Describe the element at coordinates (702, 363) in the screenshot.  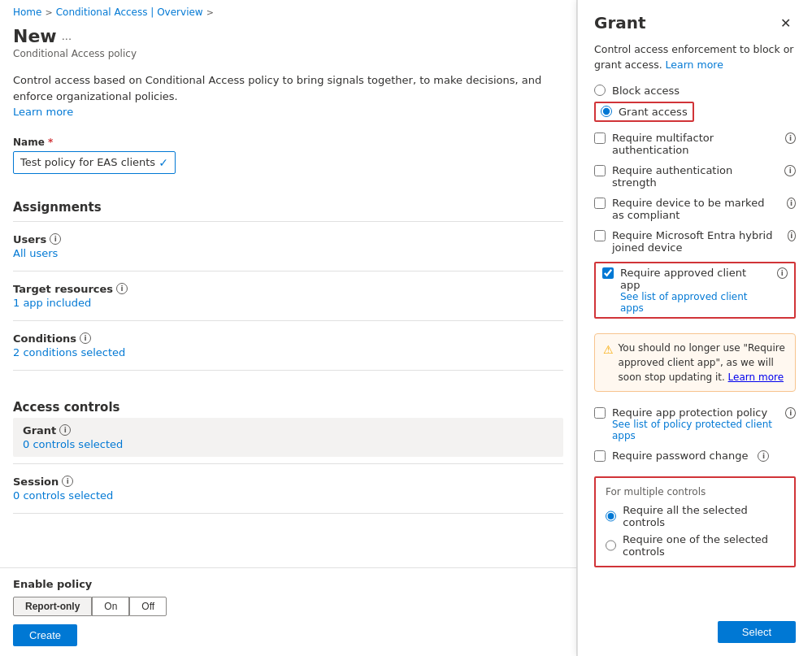
I see `warning-text: You should no longer use "Require approv…` at that location.